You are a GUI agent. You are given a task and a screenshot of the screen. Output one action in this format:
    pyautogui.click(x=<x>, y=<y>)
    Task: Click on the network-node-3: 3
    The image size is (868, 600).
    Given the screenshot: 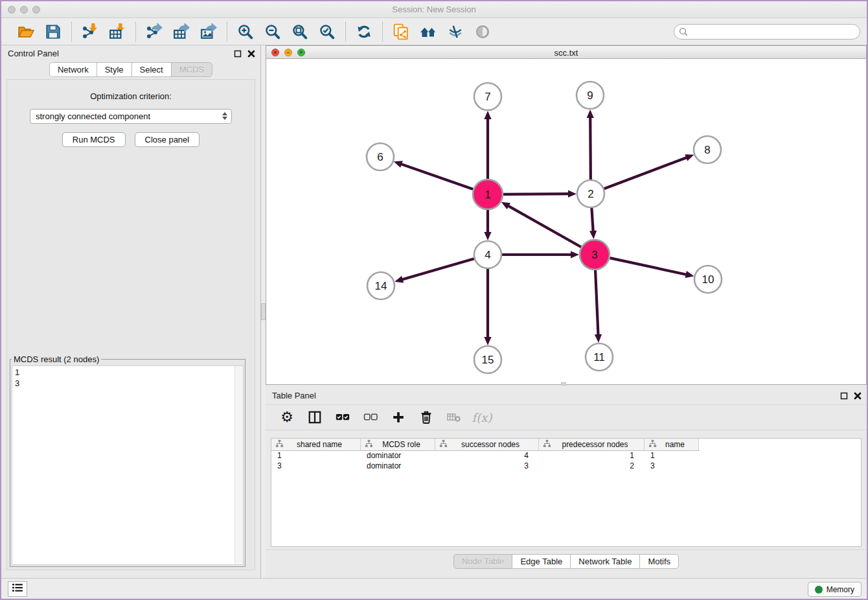 What is the action you would take?
    pyautogui.click(x=595, y=255)
    